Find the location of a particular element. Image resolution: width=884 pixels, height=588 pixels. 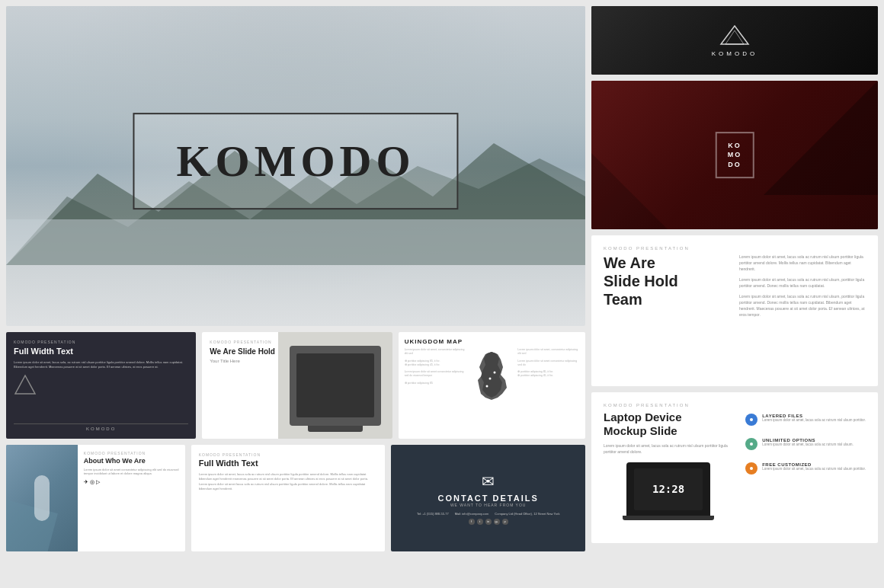

social-icons-row: f t in g+ p is located at coordinates (488, 522).